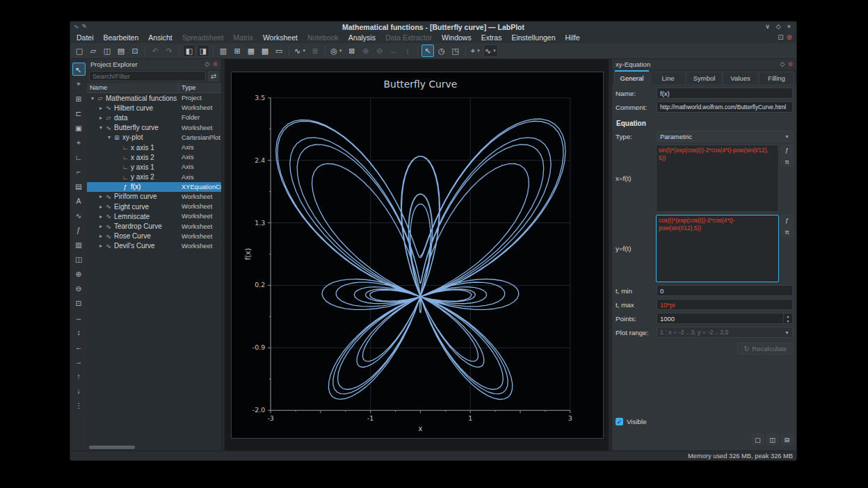  What do you see at coordinates (203, 51) in the screenshot?
I see `toggle-properties-dock-button: ◨` at bounding box center [203, 51].